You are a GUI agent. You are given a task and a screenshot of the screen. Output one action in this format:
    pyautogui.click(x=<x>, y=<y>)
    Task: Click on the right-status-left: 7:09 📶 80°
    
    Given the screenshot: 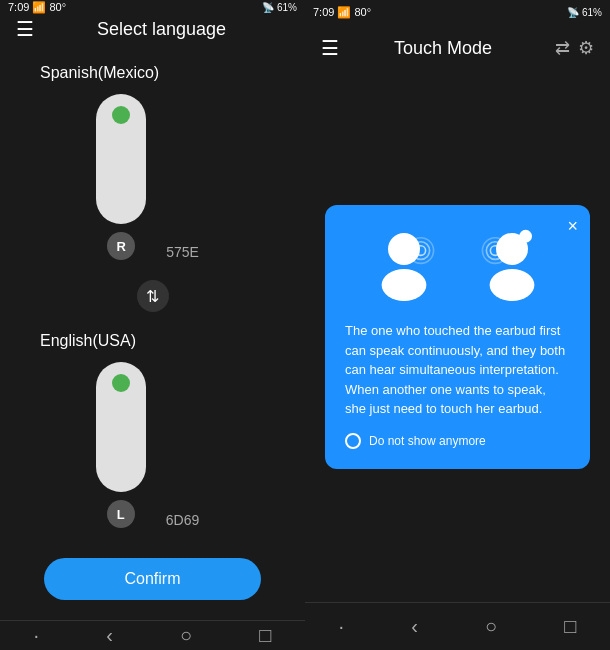 What is the action you would take?
    pyautogui.click(x=342, y=12)
    